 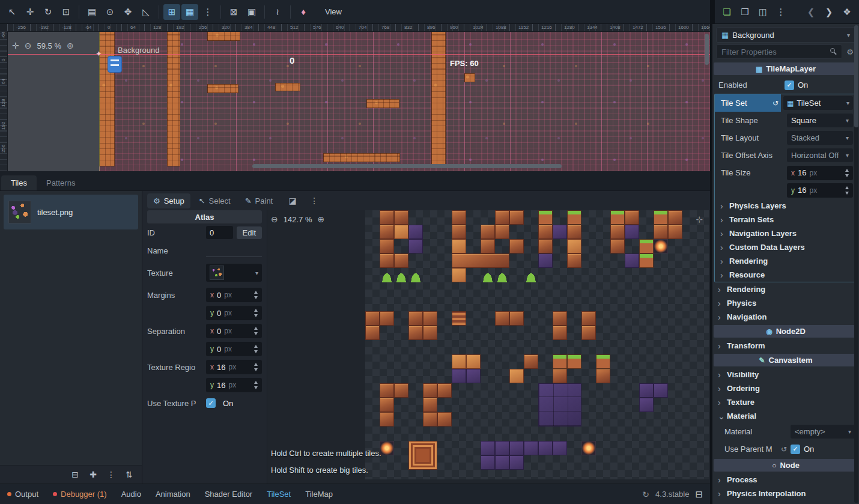 What do you see at coordinates (260, 201) in the screenshot?
I see `tab-paint: ✎ Paint` at bounding box center [260, 201].